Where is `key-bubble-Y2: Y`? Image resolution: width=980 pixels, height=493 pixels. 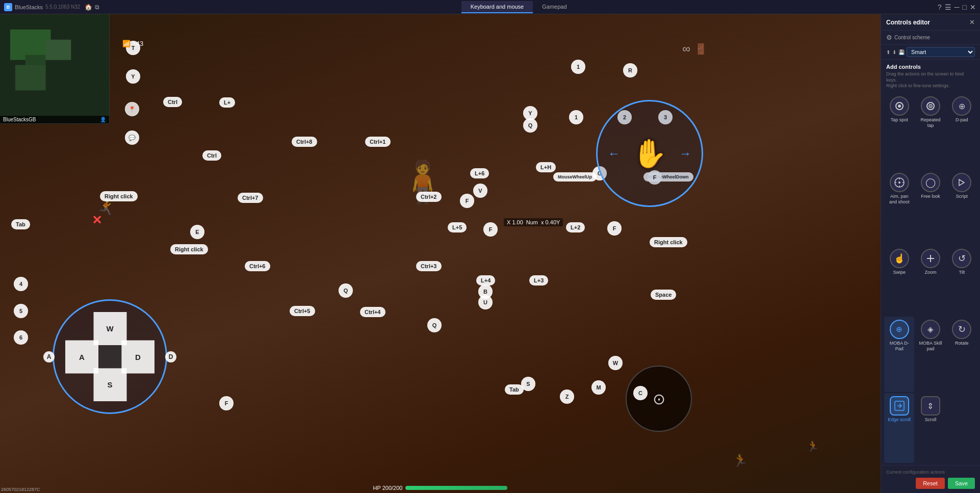
key-bubble-Y2: Y is located at coordinates (133, 76).